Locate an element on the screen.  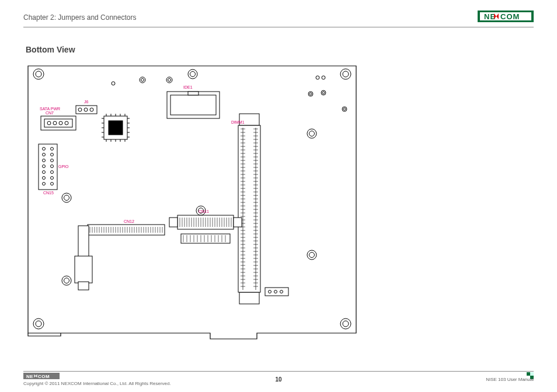
manual-name: NISE 103 User Manual is located at coordinates (510, 379).